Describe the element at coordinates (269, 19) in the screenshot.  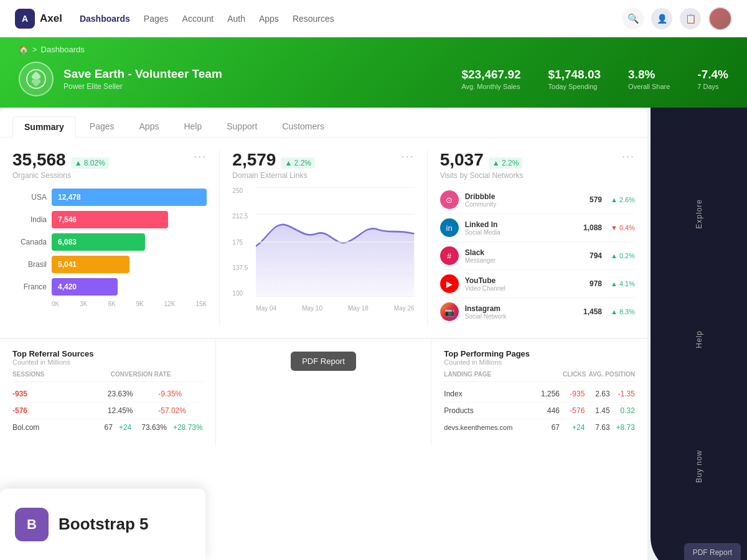
I see `nav-apps: Apps` at that location.